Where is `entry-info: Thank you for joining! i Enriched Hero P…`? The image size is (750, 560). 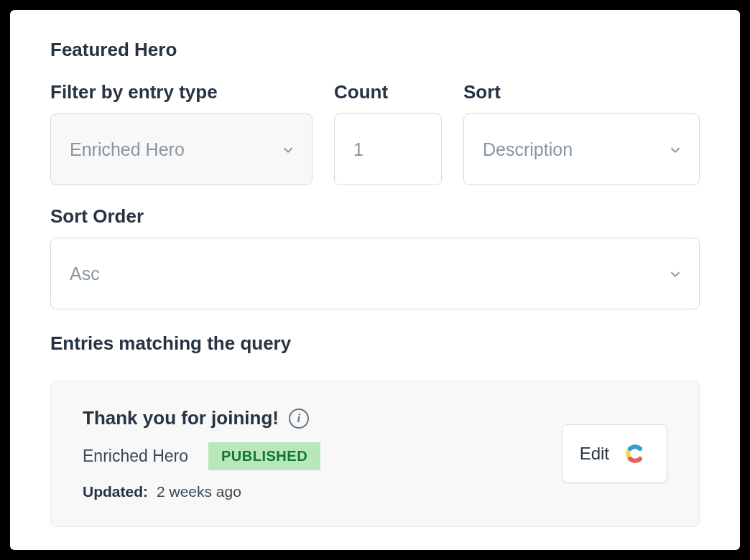
entry-info: Thank you for joining! i Enriched Hero P… is located at coordinates (201, 454).